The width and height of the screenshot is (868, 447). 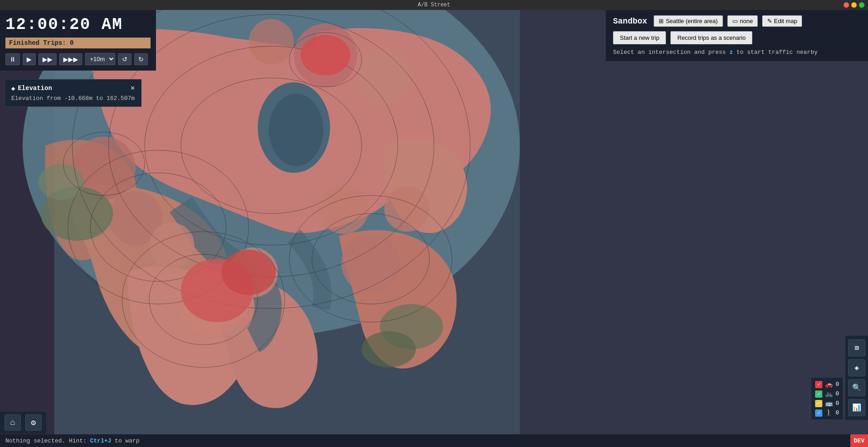 I want to click on status-text: Nothing selected. Hint: Ctrl+J to warp, so click(x=72, y=441).